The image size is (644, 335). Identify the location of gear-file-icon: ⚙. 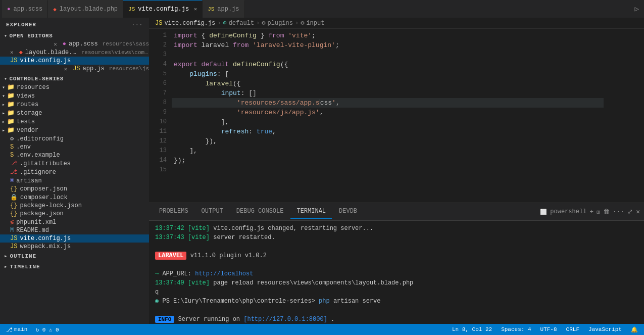
(12, 138).